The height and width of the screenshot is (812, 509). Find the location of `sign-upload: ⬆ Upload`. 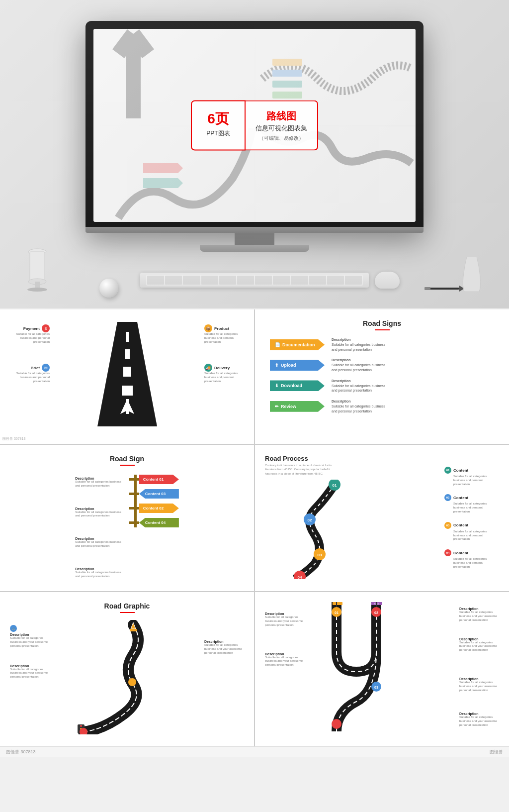

sign-upload: ⬆ Upload is located at coordinates (297, 365).